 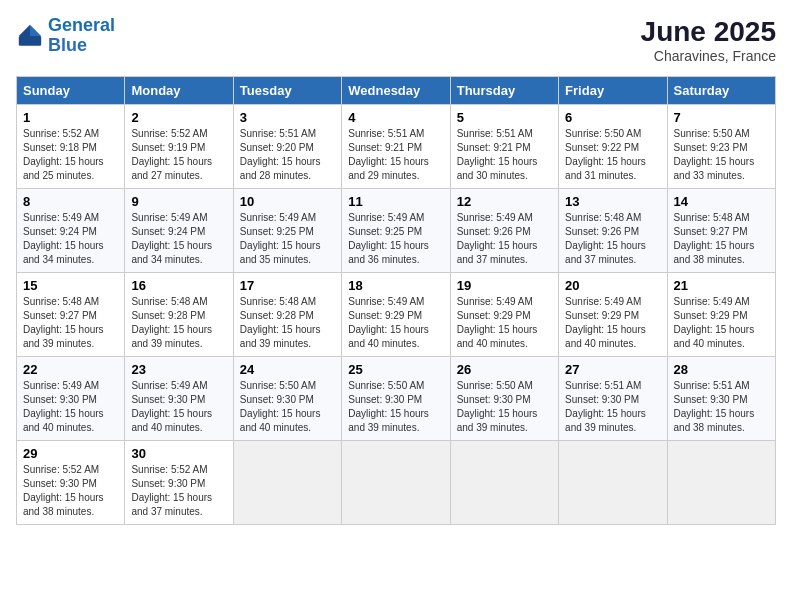 I want to click on day-number: 21, so click(x=722, y=286).